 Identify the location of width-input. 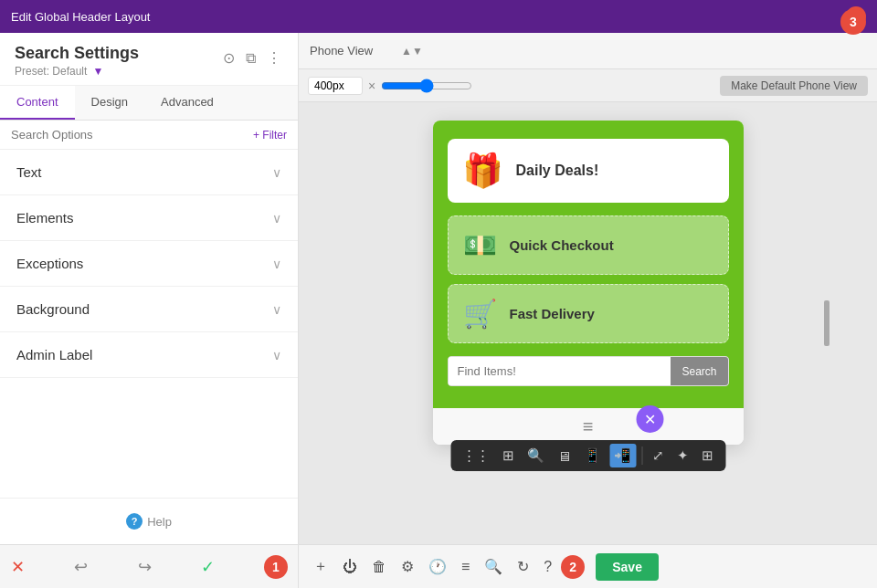
(335, 86).